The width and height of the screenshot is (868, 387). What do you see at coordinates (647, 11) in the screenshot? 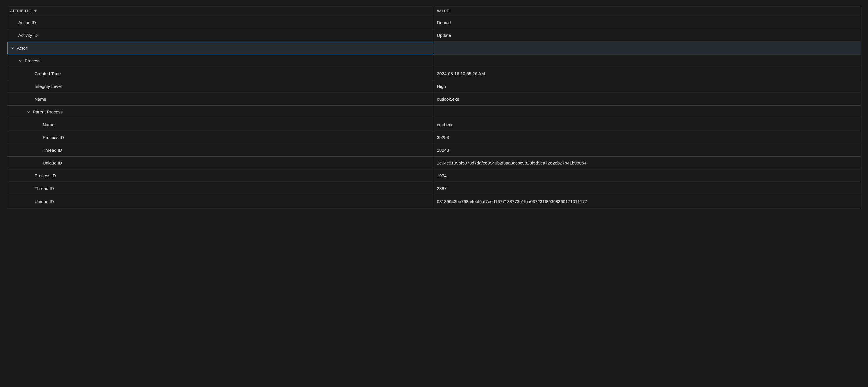
I see `header-value: VALUE` at bounding box center [647, 11].